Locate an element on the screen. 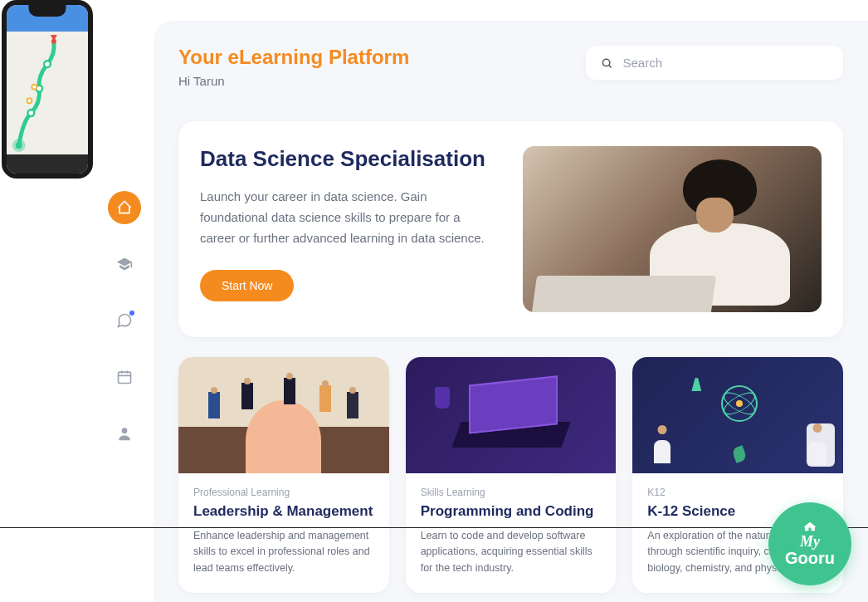  card-description: Enhance leadership and management skills… is located at coordinates (284, 552).